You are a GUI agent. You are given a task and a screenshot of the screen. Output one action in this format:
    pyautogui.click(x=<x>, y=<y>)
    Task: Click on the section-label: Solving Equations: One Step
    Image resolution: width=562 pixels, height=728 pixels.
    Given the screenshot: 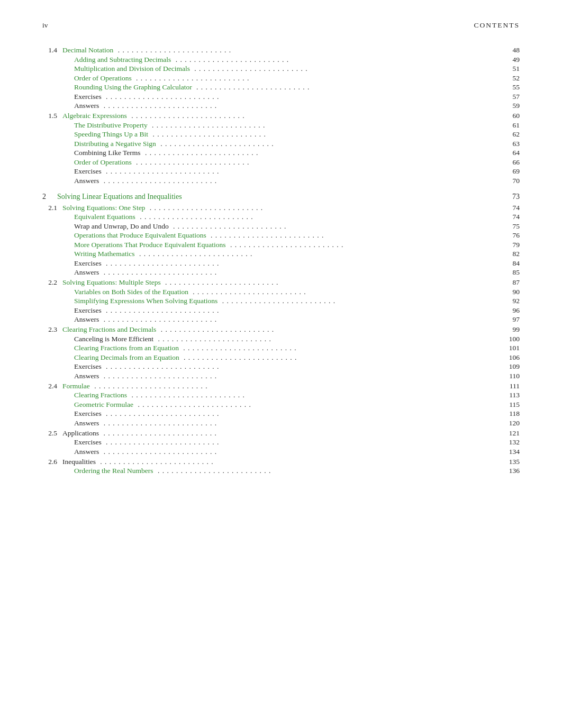 What is the action you would take?
    pyautogui.click(x=104, y=208)
    